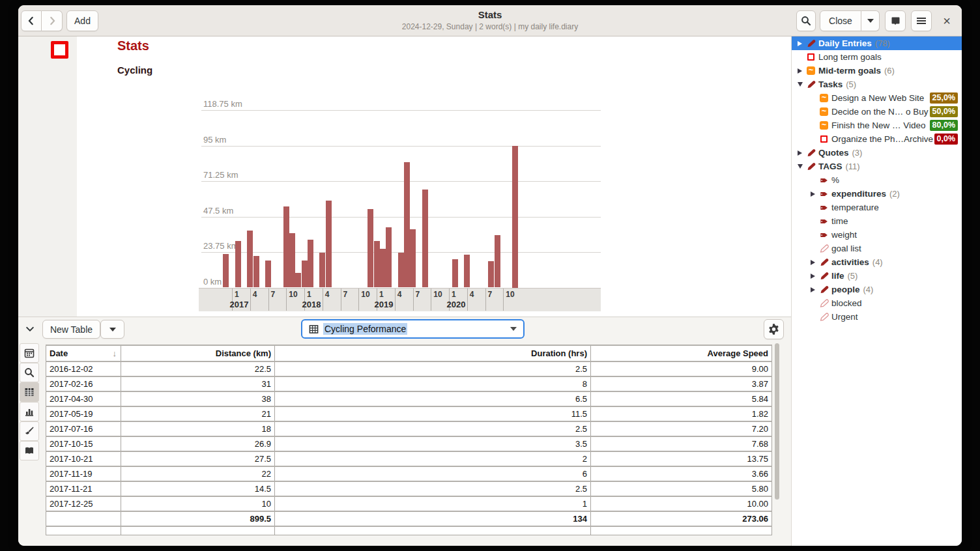 This screenshot has height=551, width=980. I want to click on cell-value: 13.75, so click(682, 459).